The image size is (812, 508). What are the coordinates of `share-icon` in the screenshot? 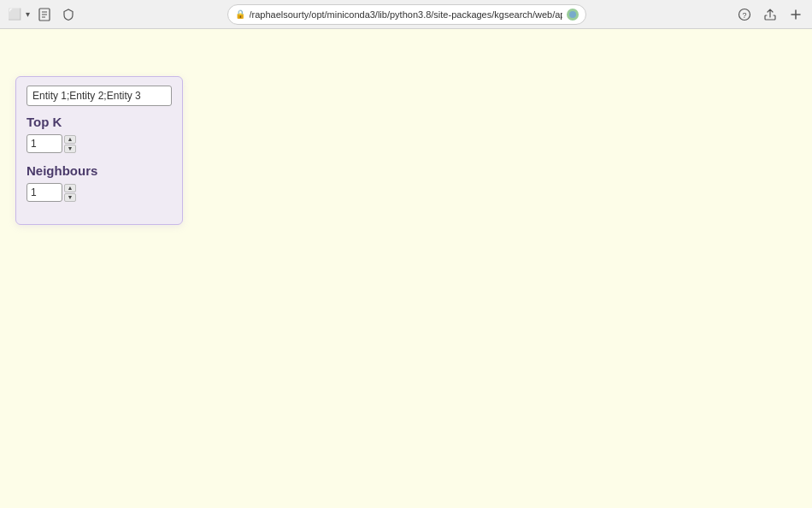 It's located at (770, 15).